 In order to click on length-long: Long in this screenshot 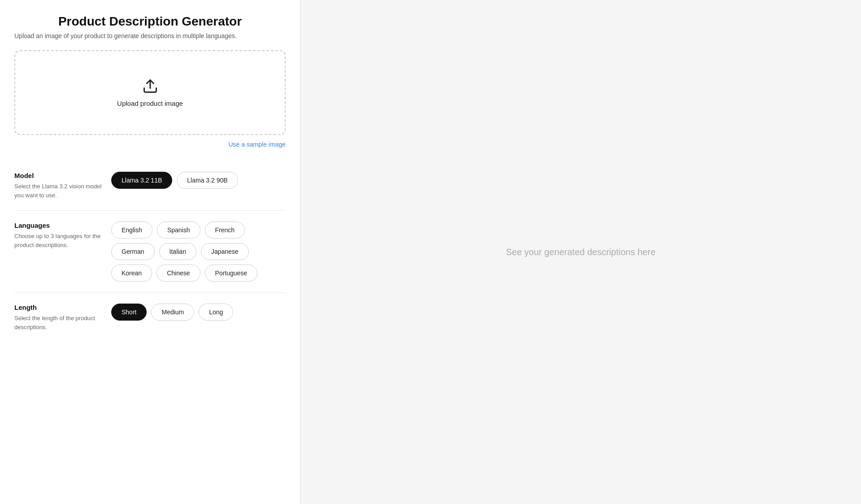, I will do `click(216, 312)`.